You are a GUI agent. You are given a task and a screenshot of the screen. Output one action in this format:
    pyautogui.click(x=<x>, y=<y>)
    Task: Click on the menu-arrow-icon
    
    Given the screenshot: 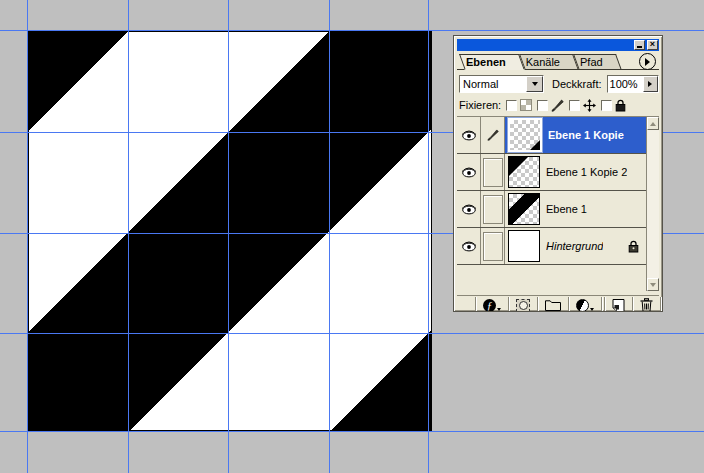 What is the action you would take?
    pyautogui.click(x=648, y=62)
    